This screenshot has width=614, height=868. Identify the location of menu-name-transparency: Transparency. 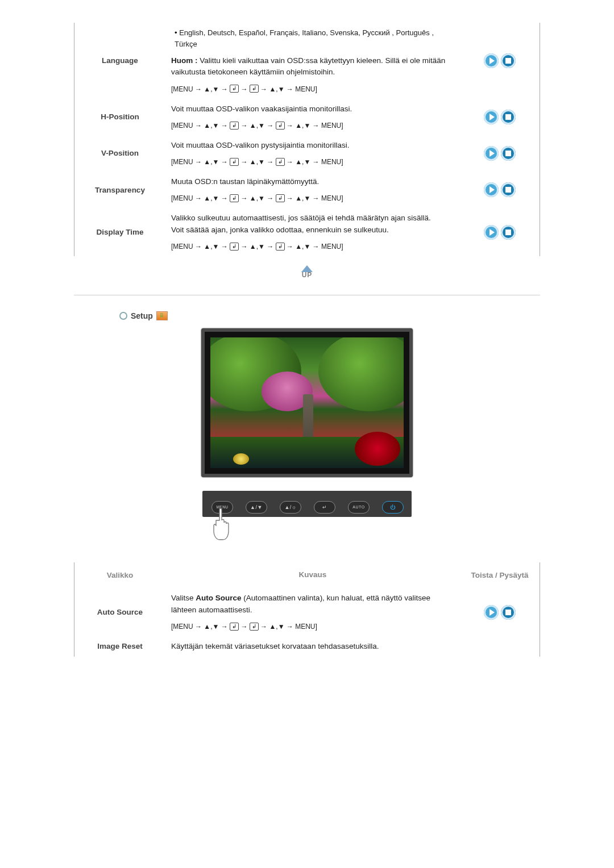
(120, 190).